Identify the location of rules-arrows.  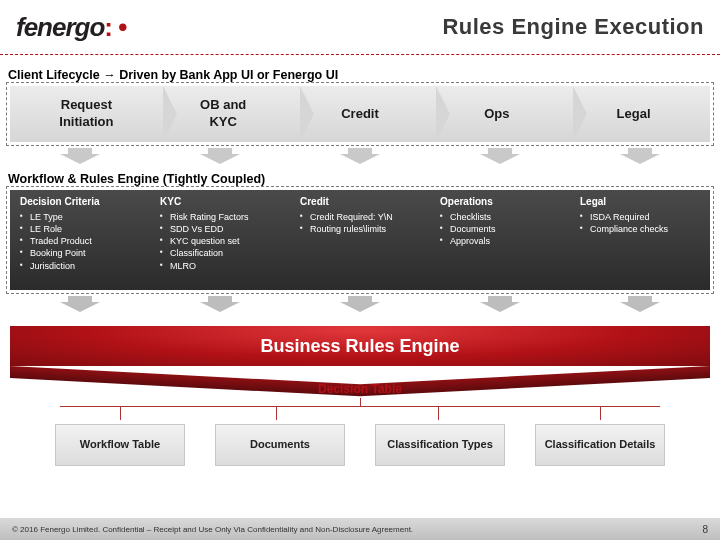
(360, 305).